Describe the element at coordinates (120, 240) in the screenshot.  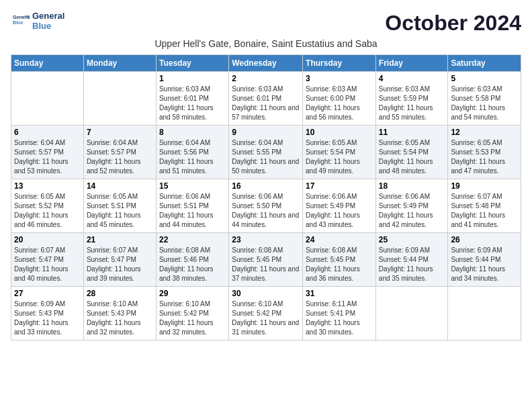
I see `day-number: 21` at that location.